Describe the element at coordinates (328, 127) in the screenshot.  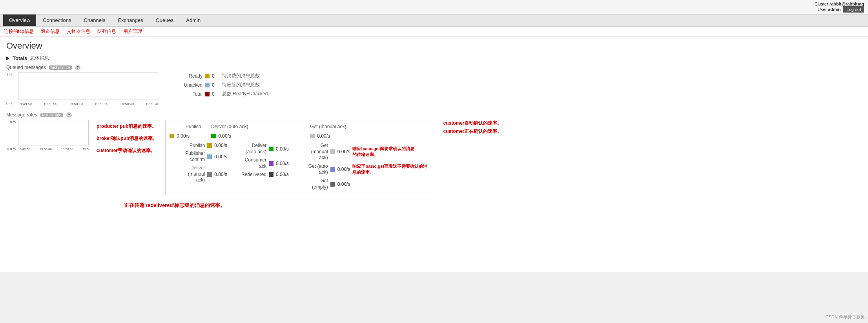
I see `rate-get-manual-label: Get (manual ack)` at that location.